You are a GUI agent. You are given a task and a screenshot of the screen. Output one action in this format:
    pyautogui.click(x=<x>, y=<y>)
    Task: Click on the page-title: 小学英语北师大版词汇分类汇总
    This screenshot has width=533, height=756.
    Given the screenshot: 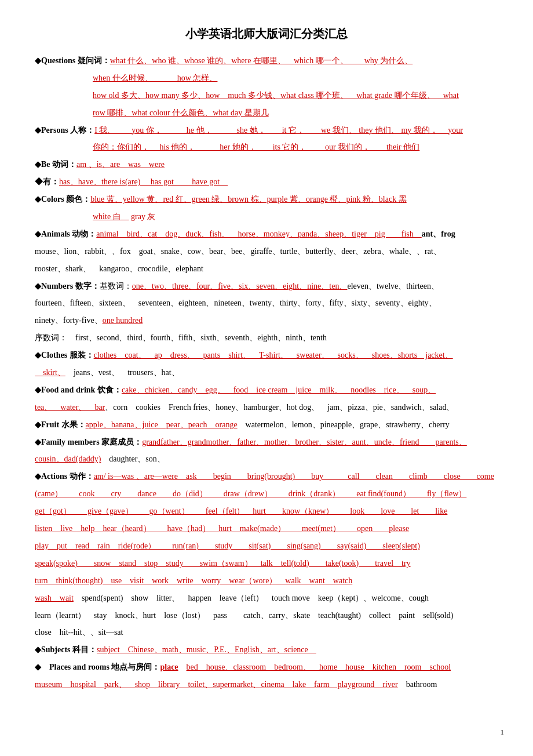 What is the action you would take?
    pyautogui.click(x=266, y=34)
    